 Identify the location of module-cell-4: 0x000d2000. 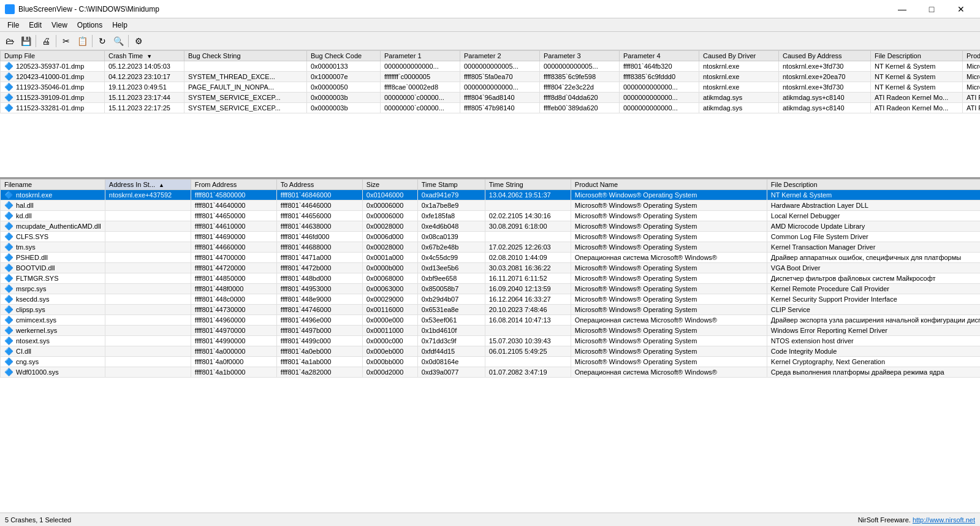
(390, 373).